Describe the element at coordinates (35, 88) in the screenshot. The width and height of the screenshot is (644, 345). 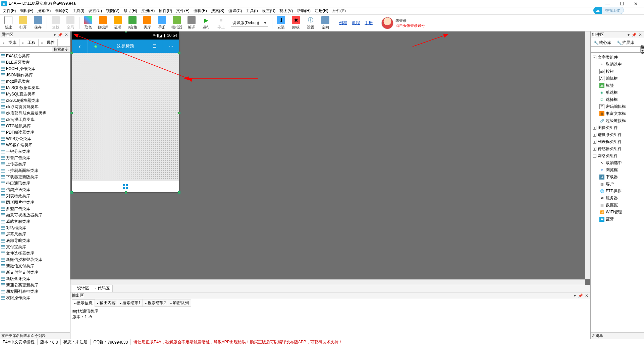
I see `library-item: MsSQL数据库类库` at that location.